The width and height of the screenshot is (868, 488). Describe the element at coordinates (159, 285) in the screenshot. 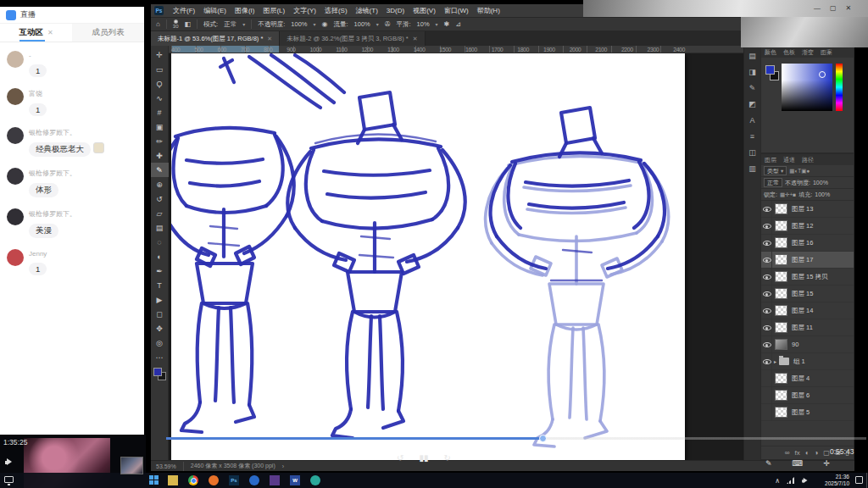

I see `tool-type: T` at that location.